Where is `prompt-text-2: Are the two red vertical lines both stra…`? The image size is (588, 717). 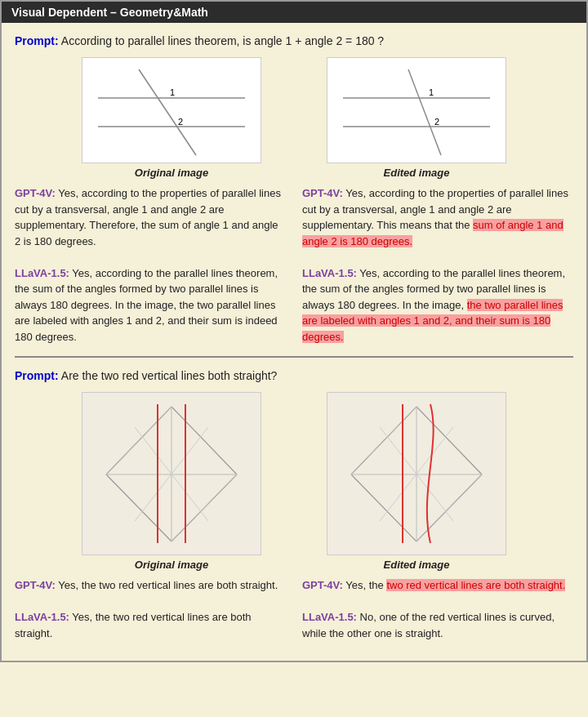
prompt-text-2: Are the two red vertical lines both stra… is located at coordinates (170, 376).